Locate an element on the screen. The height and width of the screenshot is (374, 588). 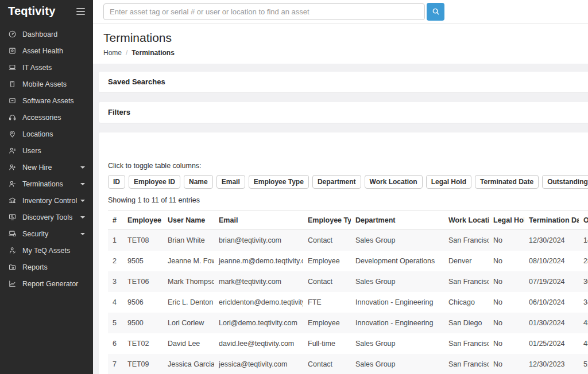
table-cell: 1 is located at coordinates (115, 241).